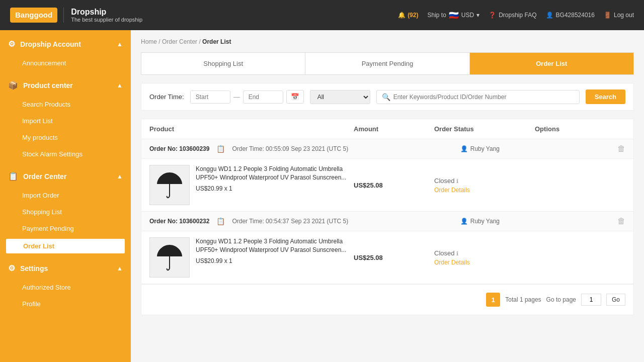  What do you see at coordinates (275, 189) in the screenshot?
I see `product-price-1: US$20.99 x 1` at bounding box center [275, 189].